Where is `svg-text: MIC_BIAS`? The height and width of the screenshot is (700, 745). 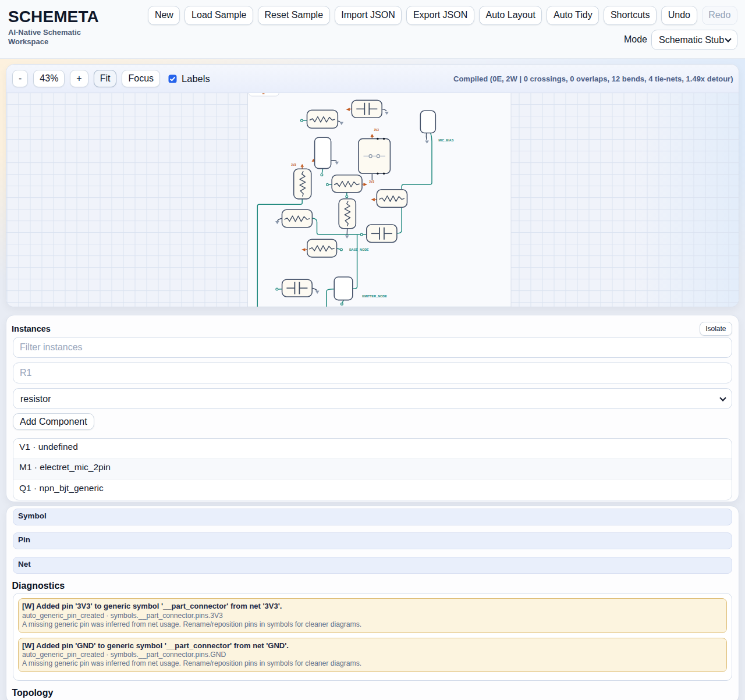
svg-text: MIC_BIAS is located at coordinates (446, 140).